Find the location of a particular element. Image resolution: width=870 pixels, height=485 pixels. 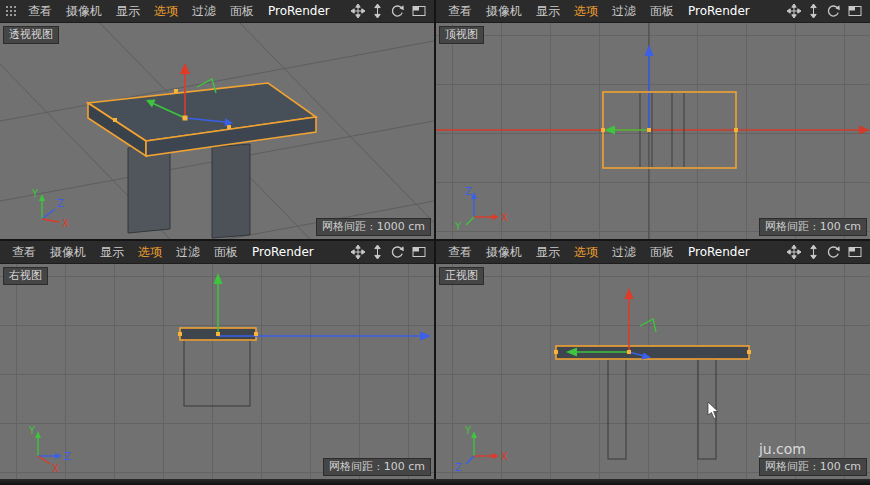

watermark: ju.com is located at coordinates (782, 449).